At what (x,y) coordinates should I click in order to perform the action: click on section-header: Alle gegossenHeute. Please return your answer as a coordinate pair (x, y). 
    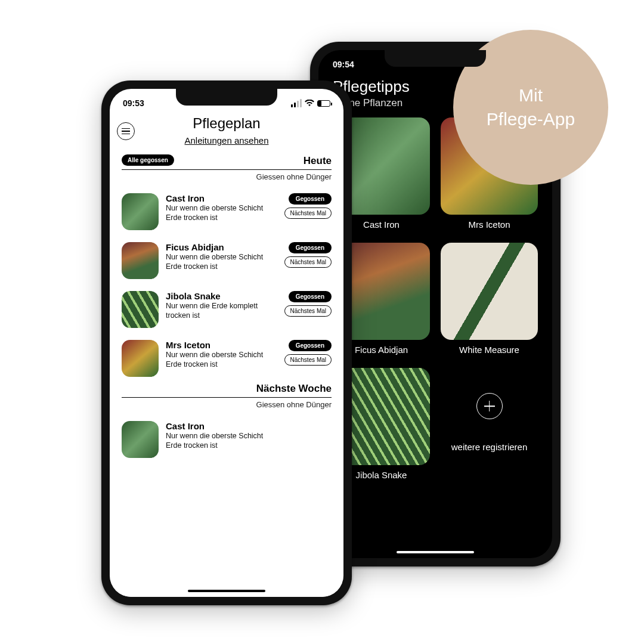
    Looking at the image, I should click on (227, 162).